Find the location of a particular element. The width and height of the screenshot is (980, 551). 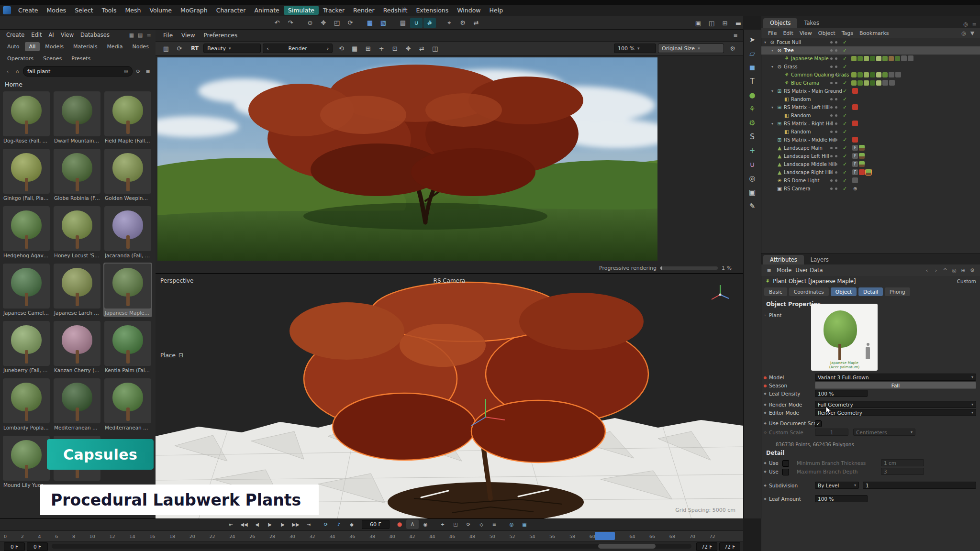

asset-item: Mediterranean Cypres... is located at coordinates (77, 405).